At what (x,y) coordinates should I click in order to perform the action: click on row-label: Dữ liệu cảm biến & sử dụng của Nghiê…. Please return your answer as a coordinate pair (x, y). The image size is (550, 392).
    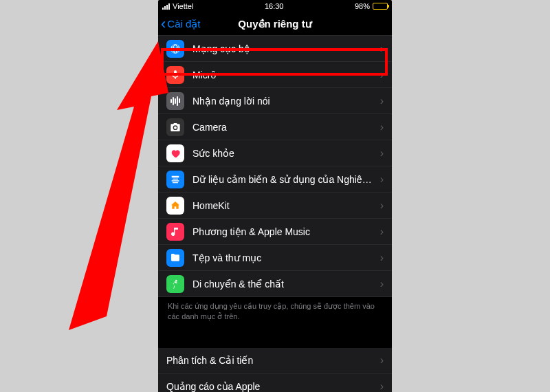
    Looking at the image, I should click on (286, 179).